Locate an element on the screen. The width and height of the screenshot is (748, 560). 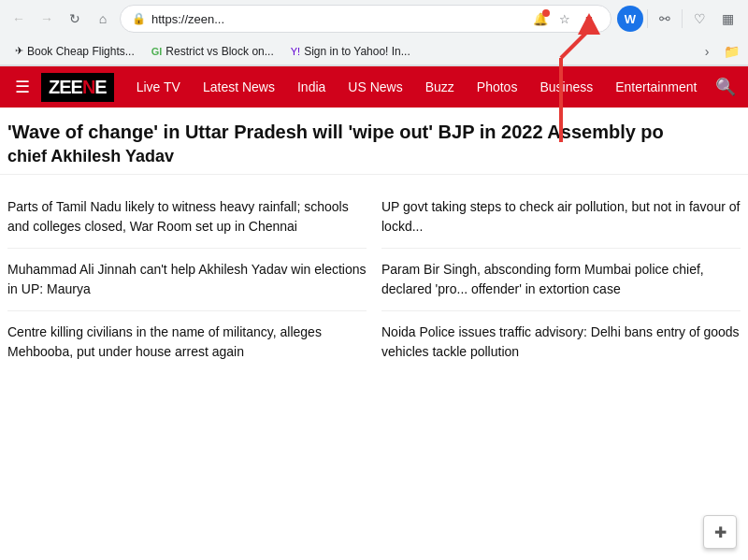
home-button: ⌂ is located at coordinates (103, 19).